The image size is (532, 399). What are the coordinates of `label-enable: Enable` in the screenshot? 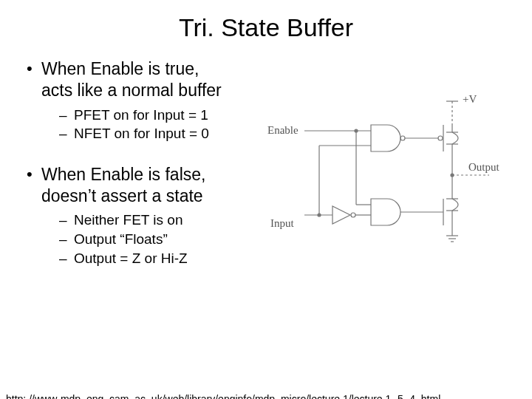 It's located at (283, 130).